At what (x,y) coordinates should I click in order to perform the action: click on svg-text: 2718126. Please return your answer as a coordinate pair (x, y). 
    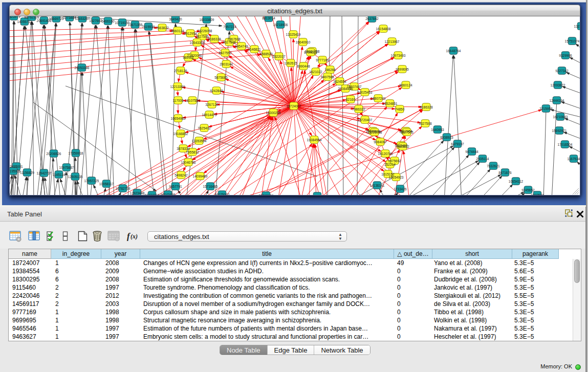
    Looking at the image, I should click on (181, 71).